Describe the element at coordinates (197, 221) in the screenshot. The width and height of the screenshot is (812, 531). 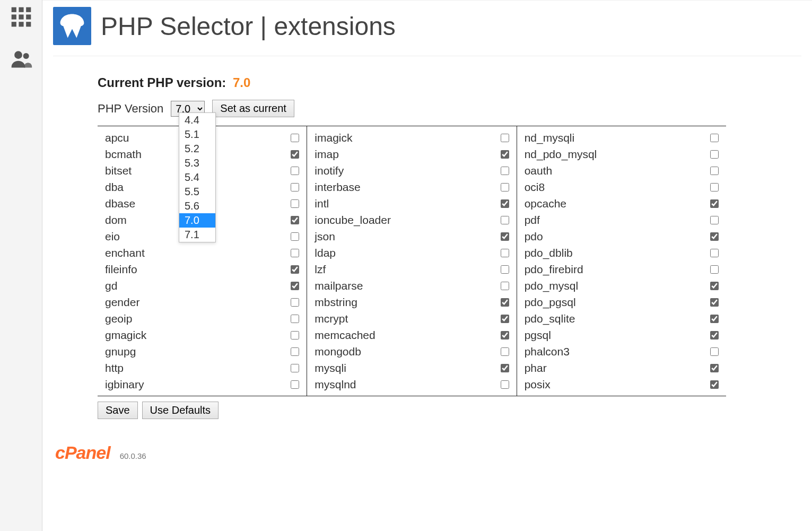
I see `dropdown-option: 7.0` at that location.